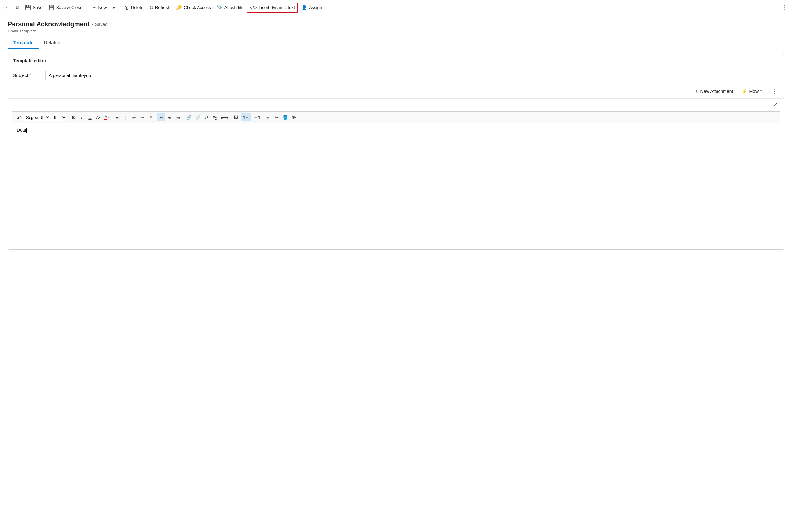 Image resolution: width=792 pixels, height=532 pixels. I want to click on italic-button: I, so click(81, 117).